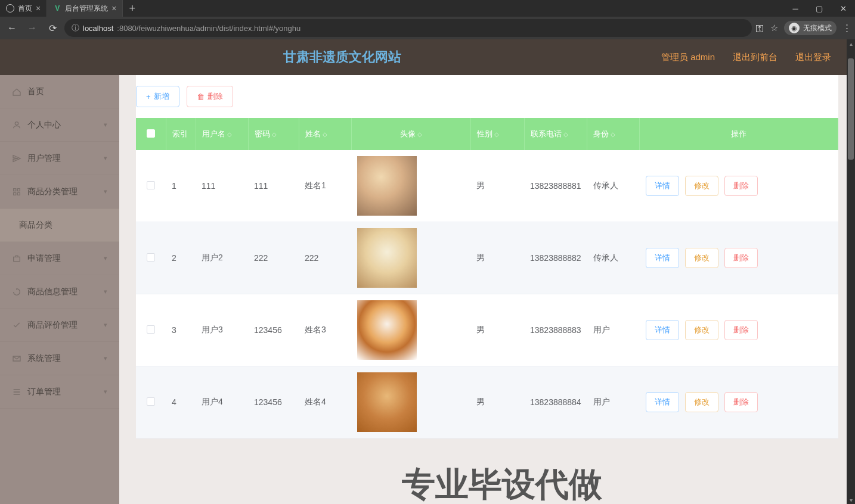 This screenshot has width=855, height=504. I want to click on scroll-thumb, so click(851, 109).